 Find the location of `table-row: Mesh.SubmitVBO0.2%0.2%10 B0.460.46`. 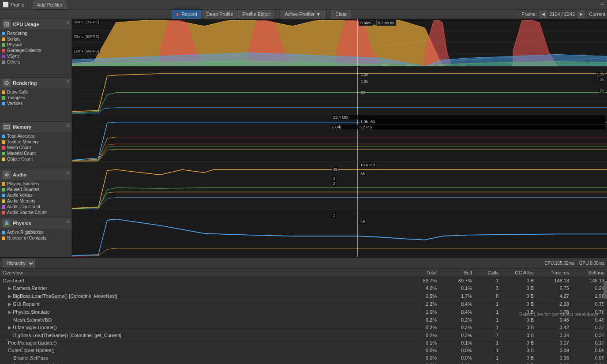

table-row: Mesh.SubmitVBO0.2%0.2%10 B0.460.46 is located at coordinates (304, 320).